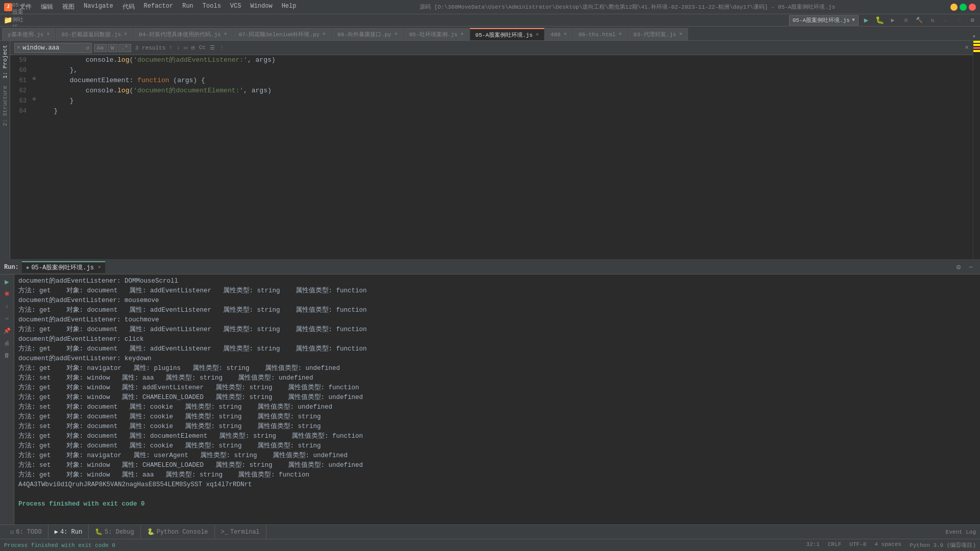 The height and width of the screenshot is (551, 980). Describe the element at coordinates (183, 34) in the screenshot. I see `tab-proxy-code: 04-封装代理具体使用的代码.js ×` at that location.